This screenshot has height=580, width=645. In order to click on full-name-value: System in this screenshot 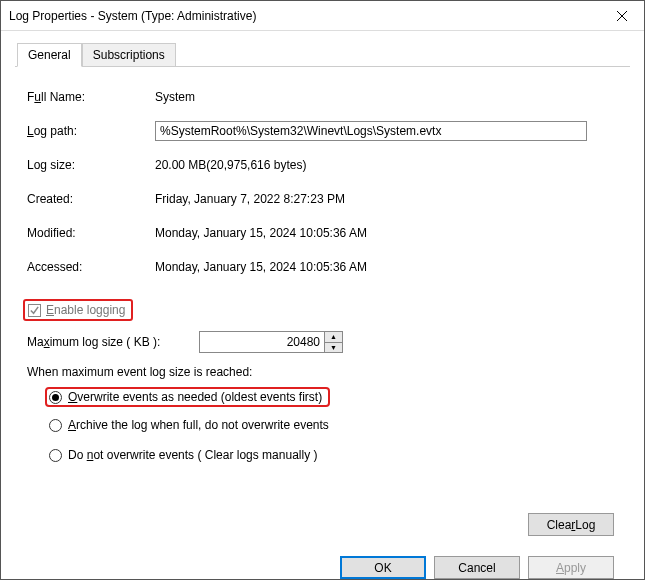, I will do `click(386, 97)`.